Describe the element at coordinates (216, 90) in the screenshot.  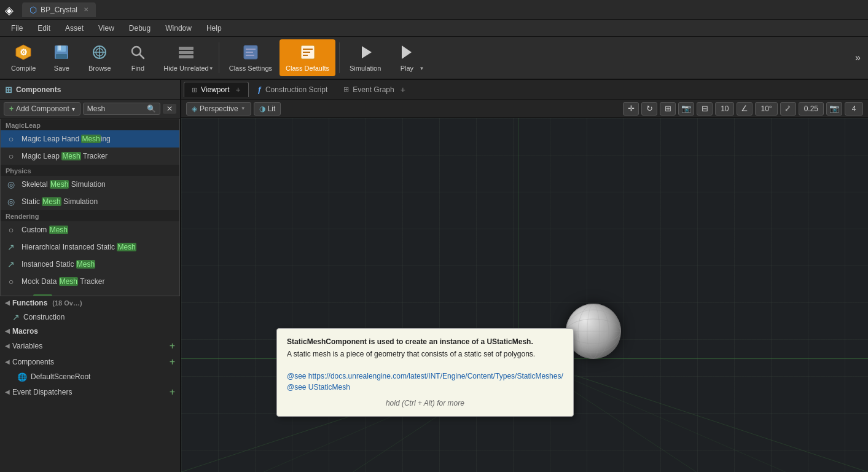
I see `tab-viewport: ⊞ Viewport +` at that location.